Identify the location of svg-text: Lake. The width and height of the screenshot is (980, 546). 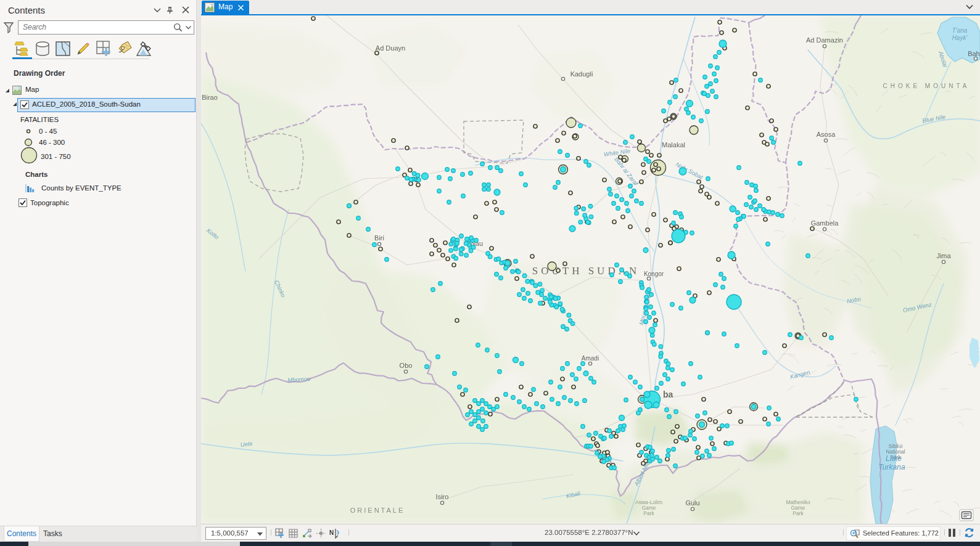
(894, 458).